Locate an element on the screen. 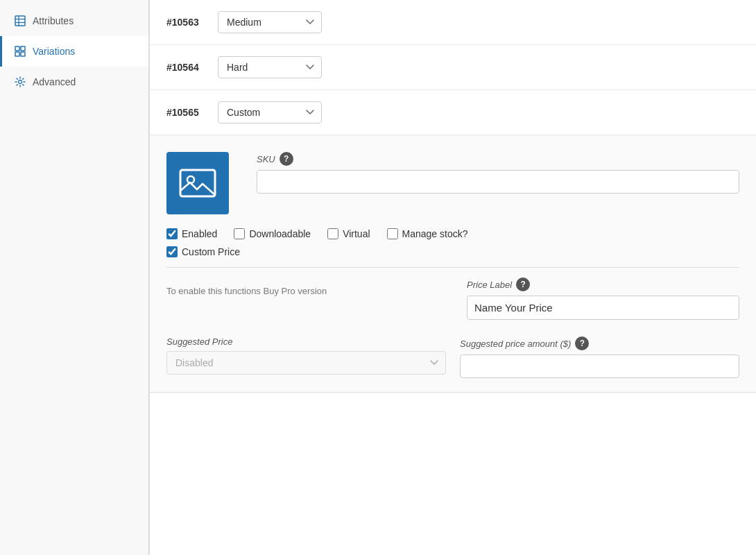 The image size is (756, 555). variation-id-10563: #10563 is located at coordinates (187, 22).